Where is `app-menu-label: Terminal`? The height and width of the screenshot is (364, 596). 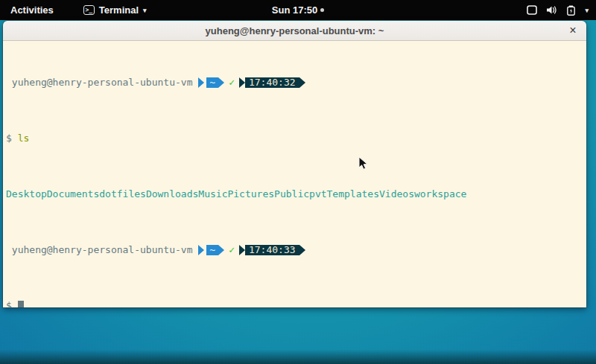
app-menu-label: Terminal is located at coordinates (119, 10).